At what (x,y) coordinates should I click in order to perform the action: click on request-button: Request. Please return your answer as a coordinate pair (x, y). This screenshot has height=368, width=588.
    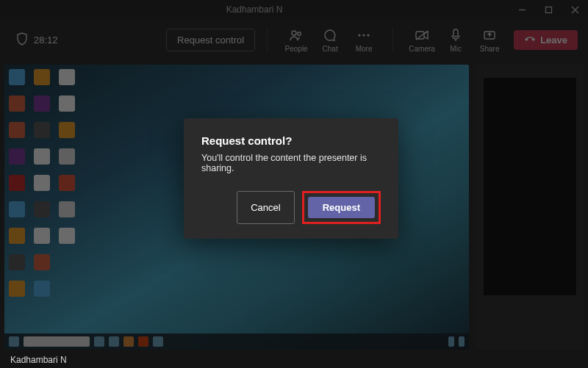
    Looking at the image, I should click on (341, 207).